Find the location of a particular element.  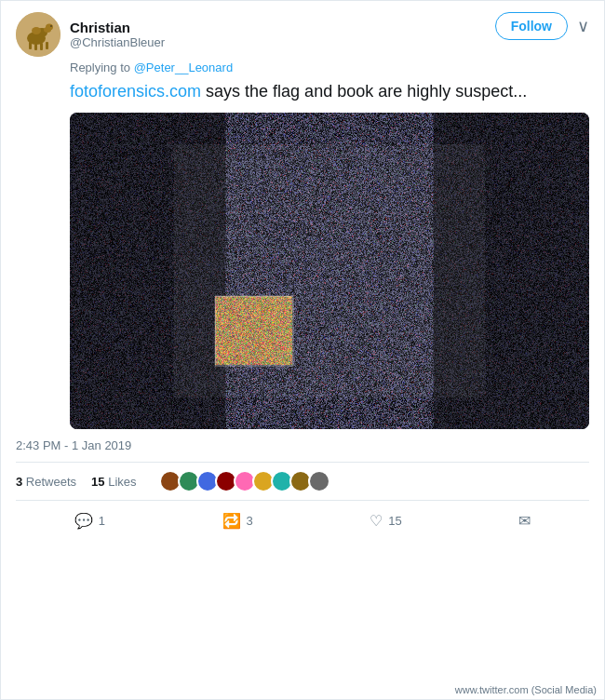

like-action-count: 15 is located at coordinates (395, 521).